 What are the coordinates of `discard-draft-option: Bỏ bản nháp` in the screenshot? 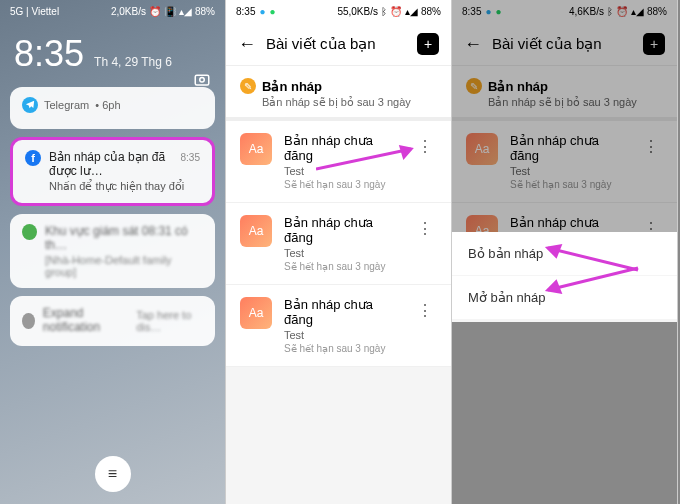 It's located at (564, 254).